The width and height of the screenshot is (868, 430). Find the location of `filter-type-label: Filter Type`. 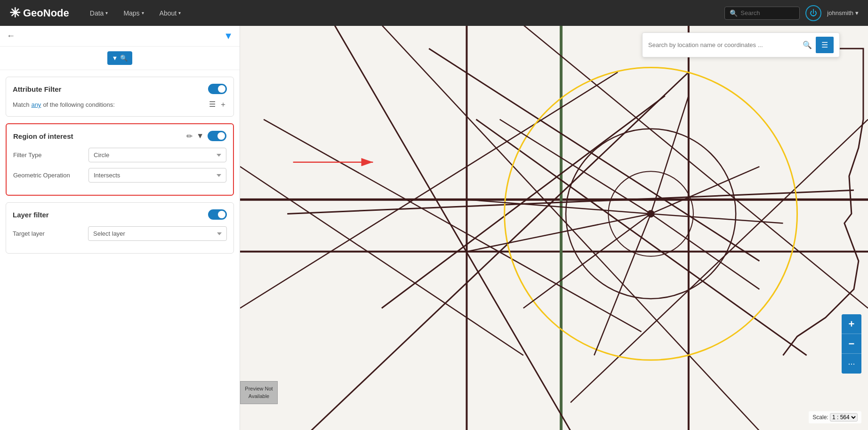

filter-type-label: Filter Type is located at coordinates (51, 155).